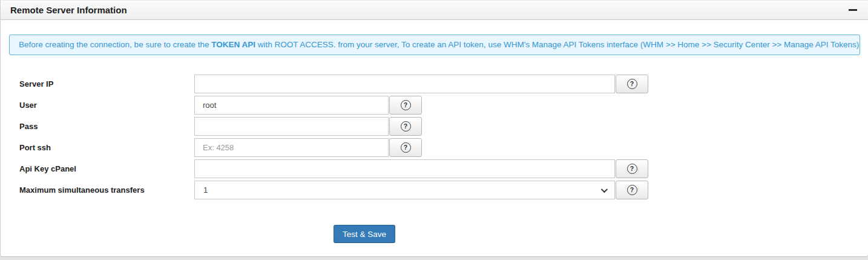 The height and width of the screenshot is (260, 868). I want to click on field-row-server-ip: Server IP ?, so click(435, 84).